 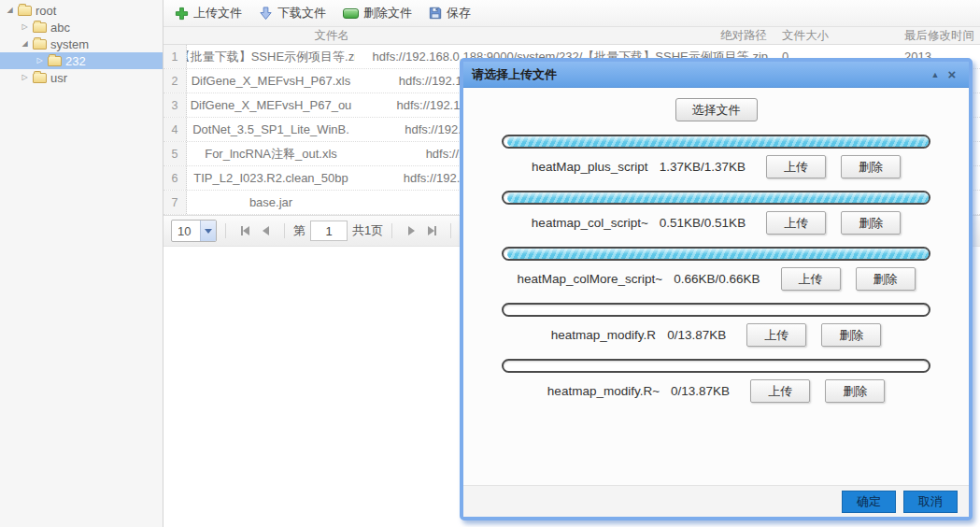 What do you see at coordinates (69, 45) in the screenshot?
I see `tree-node-label: system` at bounding box center [69, 45].